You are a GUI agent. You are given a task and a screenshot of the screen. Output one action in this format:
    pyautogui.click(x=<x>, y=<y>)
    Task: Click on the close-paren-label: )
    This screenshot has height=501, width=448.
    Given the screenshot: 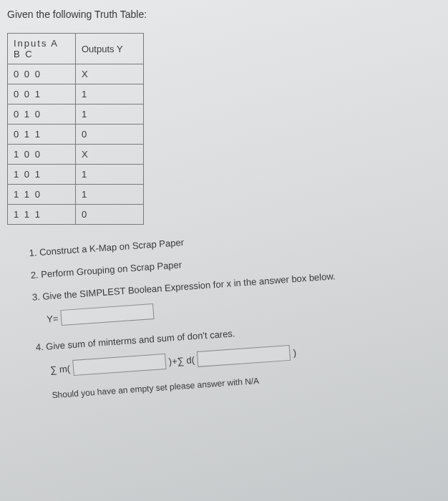 What is the action you would take?
    pyautogui.click(x=295, y=352)
    